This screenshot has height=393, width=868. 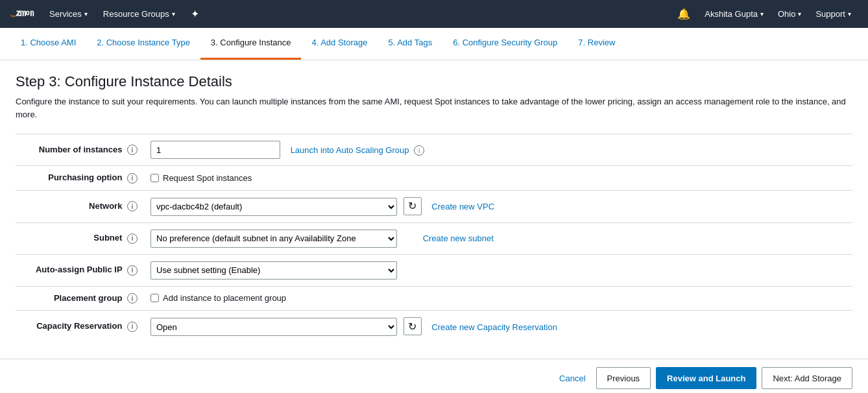 What do you see at coordinates (80, 327) in the screenshot?
I see `capacity-reservation-label: Capacity Reservation i` at bounding box center [80, 327].